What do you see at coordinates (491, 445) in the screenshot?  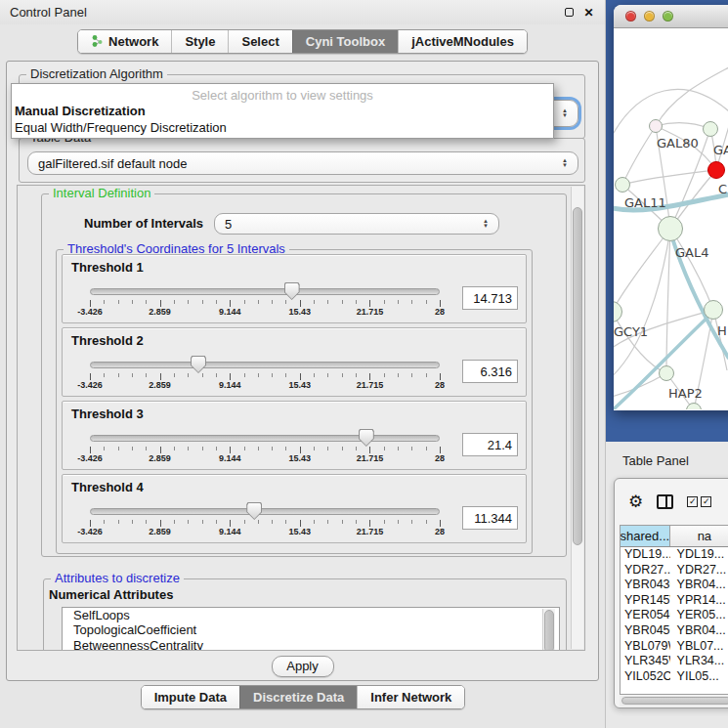 I see `threshold-value-field: 21.4` at bounding box center [491, 445].